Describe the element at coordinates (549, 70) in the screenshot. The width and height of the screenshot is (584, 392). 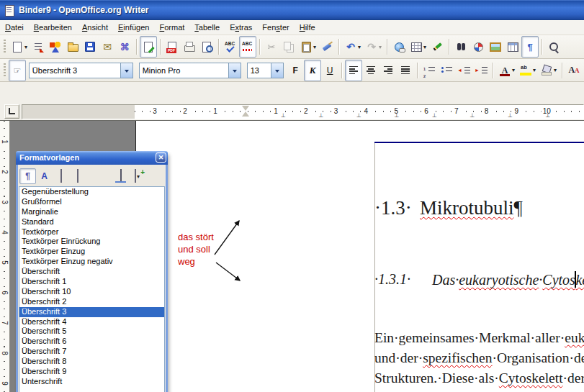
I see `background-color-button: ▾` at that location.